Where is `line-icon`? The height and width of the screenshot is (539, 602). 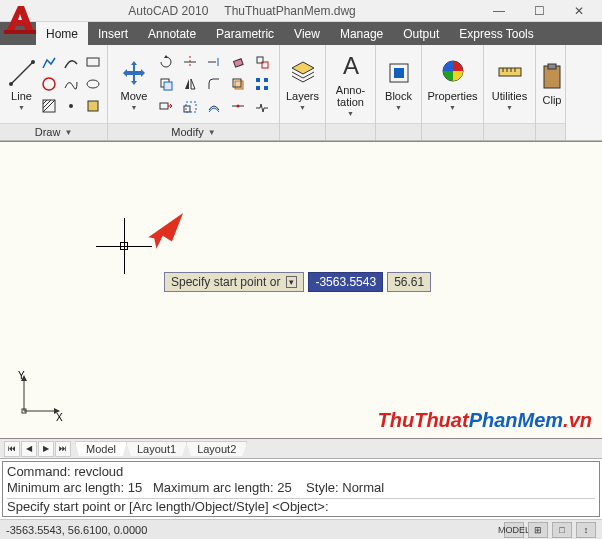
line-icon is located at coordinates (22, 73).